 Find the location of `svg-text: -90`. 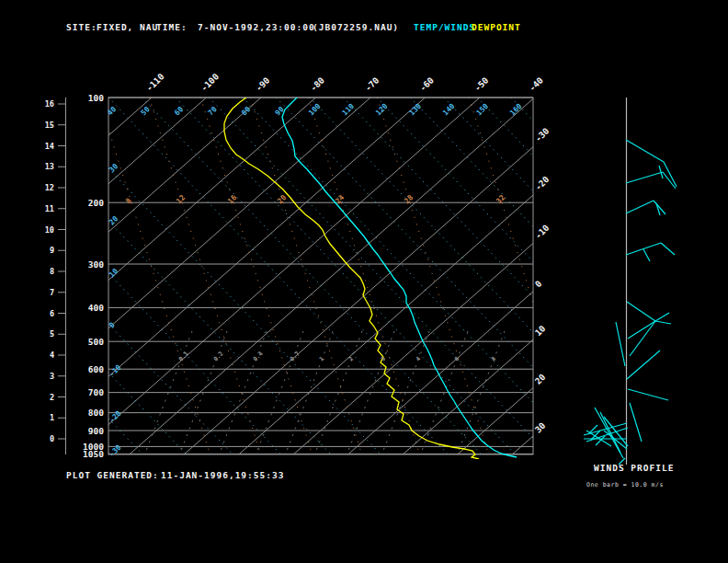

svg-text: -90 is located at coordinates (263, 84).